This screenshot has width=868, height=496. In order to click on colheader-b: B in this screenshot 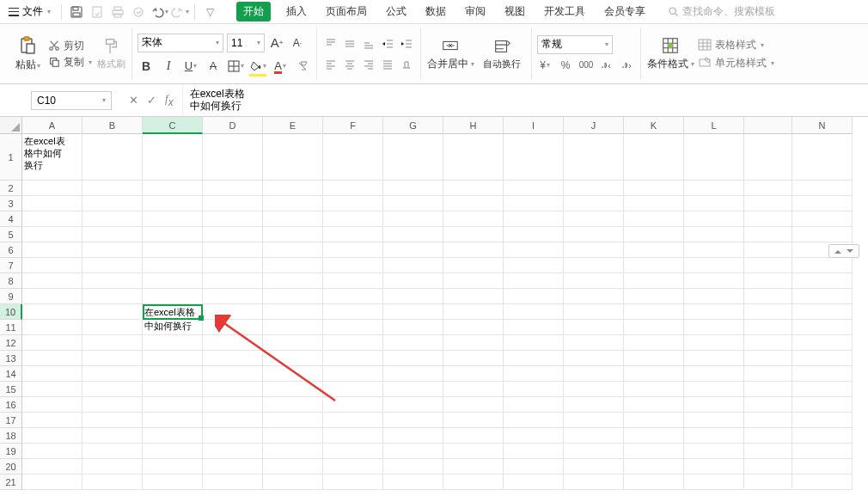, I will do `click(113, 126)`.